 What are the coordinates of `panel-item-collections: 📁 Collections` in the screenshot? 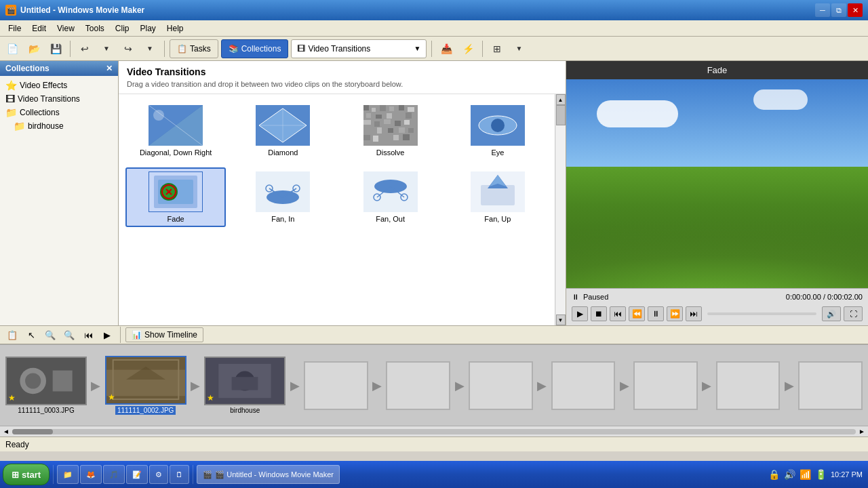 It's located at (59, 113).